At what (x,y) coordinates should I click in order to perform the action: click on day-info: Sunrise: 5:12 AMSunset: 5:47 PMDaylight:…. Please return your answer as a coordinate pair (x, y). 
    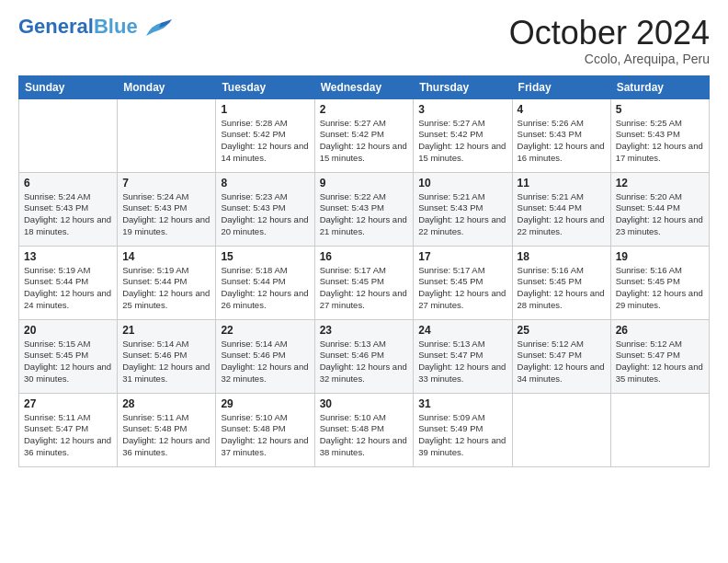
    Looking at the image, I should click on (562, 362).